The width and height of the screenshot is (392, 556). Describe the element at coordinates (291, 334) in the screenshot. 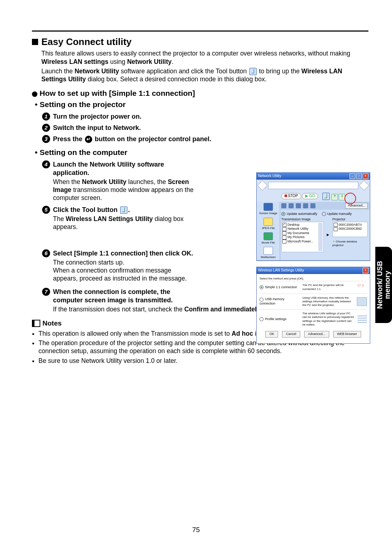

I see `cancel-button: Cancel` at that location.